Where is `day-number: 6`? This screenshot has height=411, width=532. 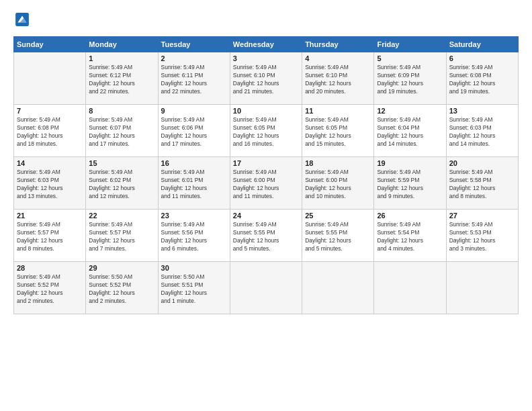
day-number: 6 is located at coordinates (482, 58).